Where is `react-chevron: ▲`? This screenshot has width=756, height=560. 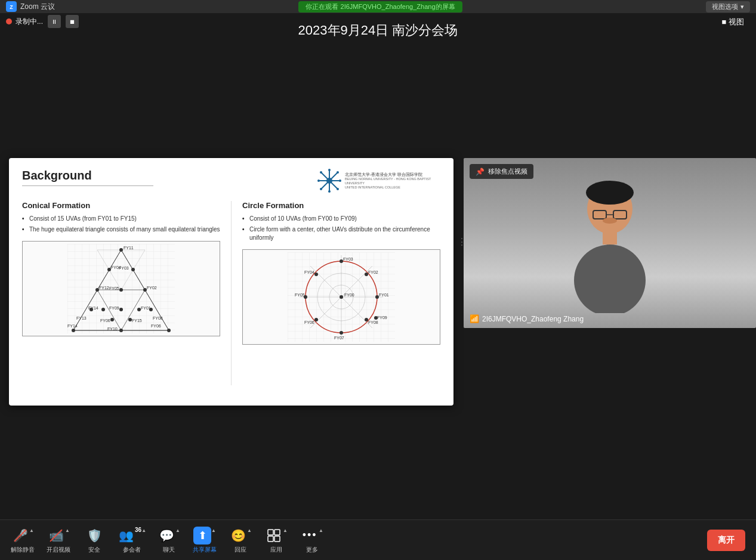 react-chevron: ▲ is located at coordinates (249, 531).